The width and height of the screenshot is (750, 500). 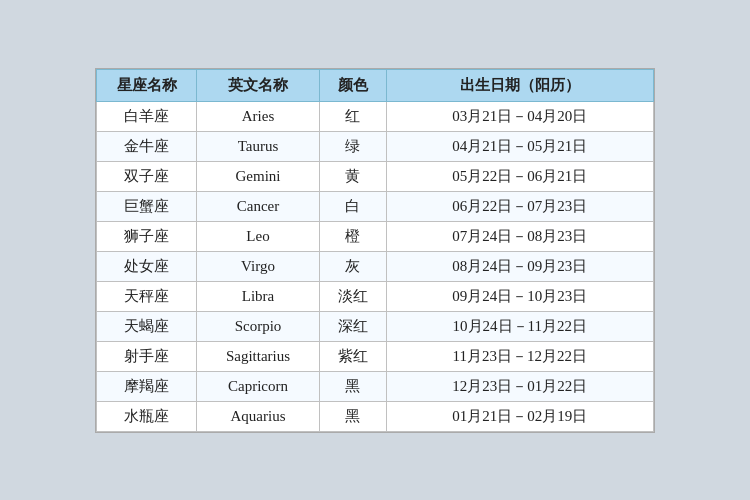 What do you see at coordinates (147, 416) in the screenshot?
I see `cell-zh-name: 水瓶座` at bounding box center [147, 416].